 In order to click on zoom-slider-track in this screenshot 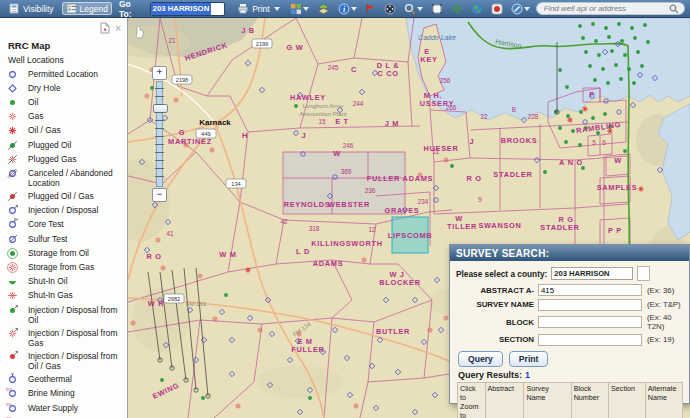, I will do `click(160, 134)`.